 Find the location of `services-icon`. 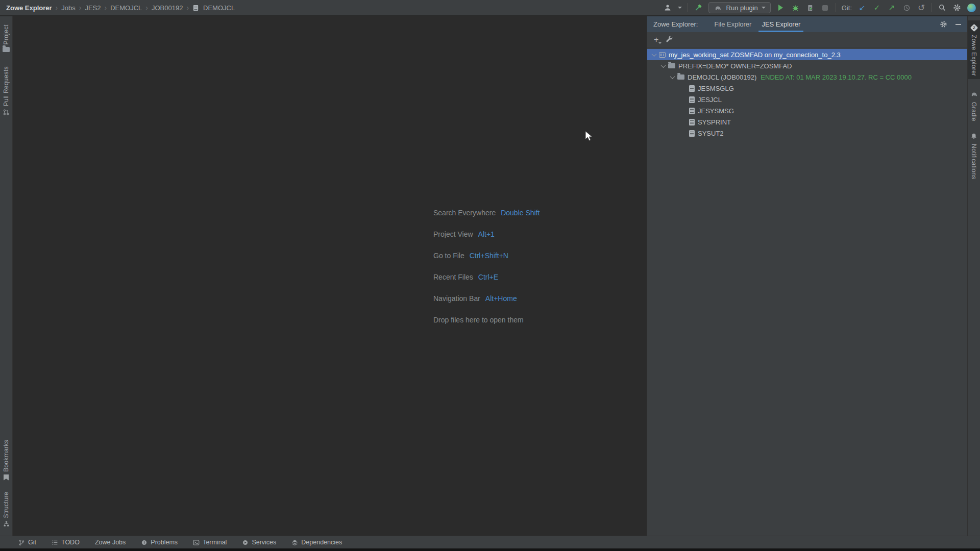

services-icon is located at coordinates (245, 543).